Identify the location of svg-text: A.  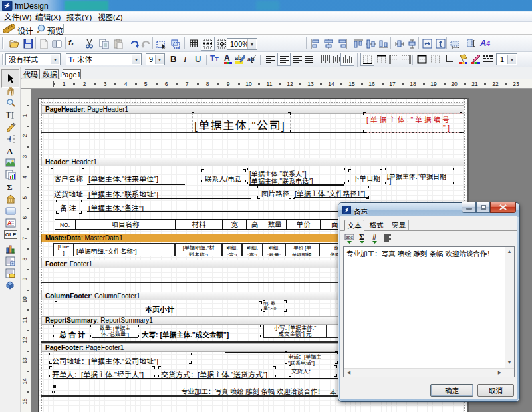
(227, 59).